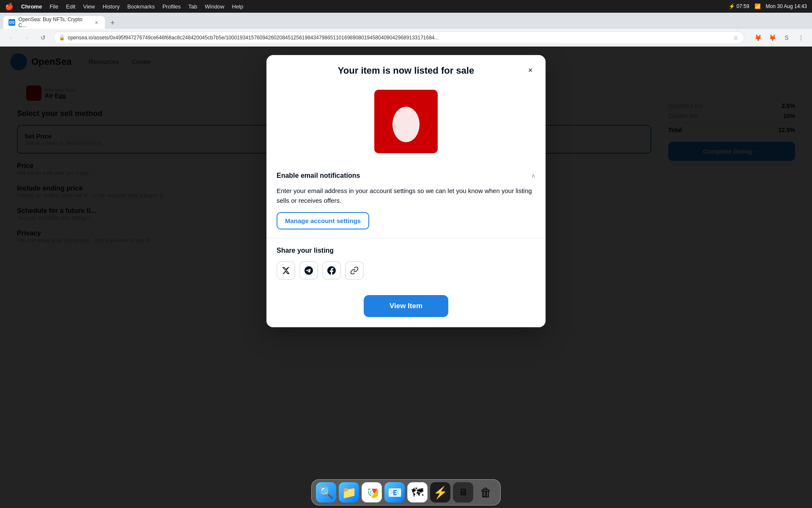  Describe the element at coordinates (54, 22) in the screenshot. I see `tab-title: OpenSea: Buy NFTs, Crypto C...` at that location.